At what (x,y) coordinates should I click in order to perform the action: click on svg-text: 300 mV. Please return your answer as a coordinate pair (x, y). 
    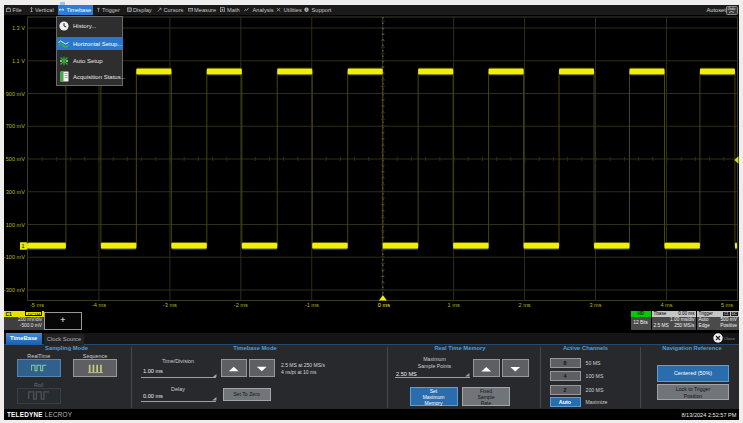
    Looking at the image, I should click on (16, 192).